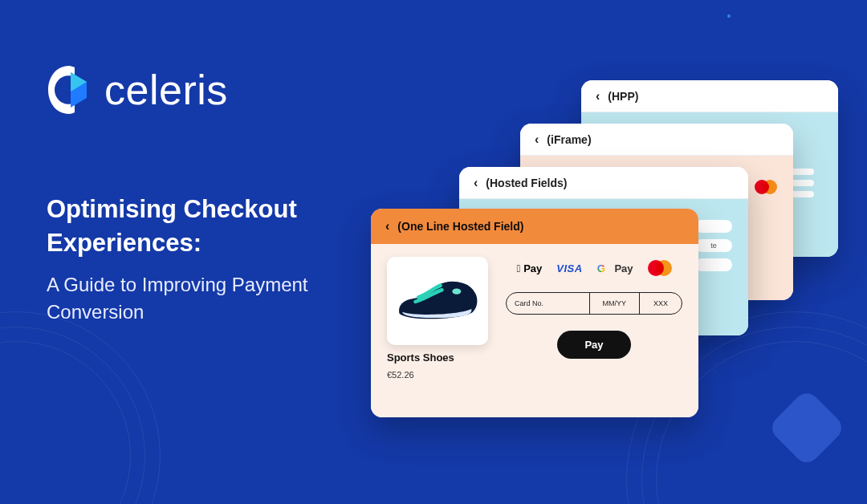  I want to click on bg-diamond, so click(808, 429).